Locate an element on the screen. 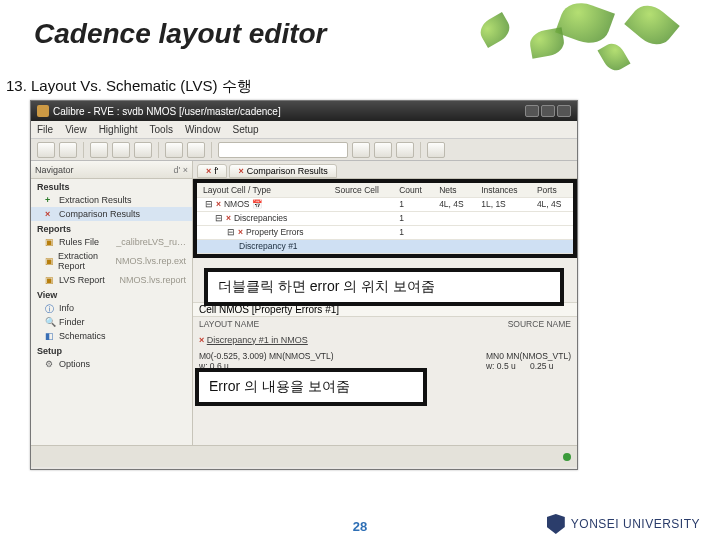 The image size is (720, 540). nav-comparison-results: × Comparison Results is located at coordinates (112, 214).